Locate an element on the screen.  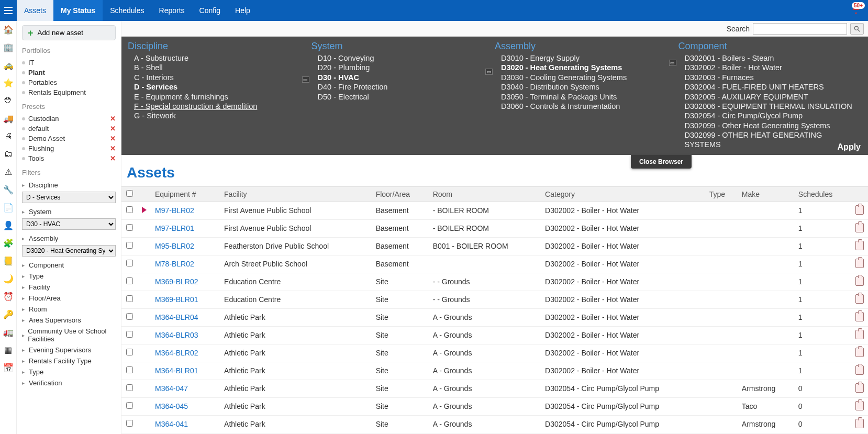
person-silhouette-icon: 👤 is located at coordinates (8, 225).